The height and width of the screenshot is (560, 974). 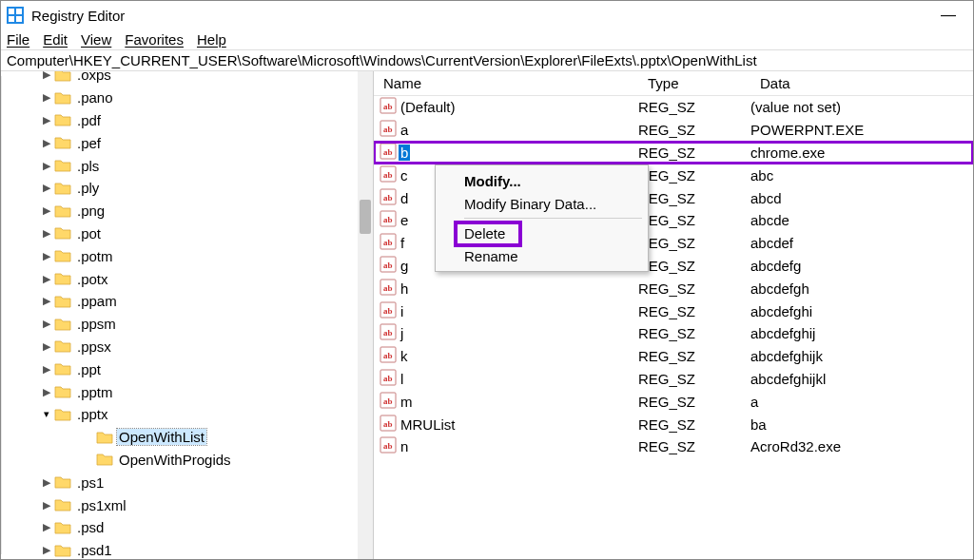 What do you see at coordinates (542, 233) in the screenshot?
I see `context-menu-item: Delete` at bounding box center [542, 233].